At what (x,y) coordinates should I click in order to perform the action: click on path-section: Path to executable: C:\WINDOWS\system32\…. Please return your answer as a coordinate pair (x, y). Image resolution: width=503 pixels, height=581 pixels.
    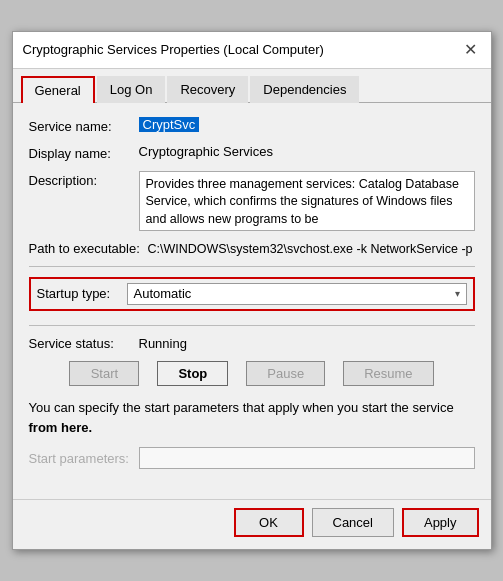
    Looking at the image, I should click on (252, 248).